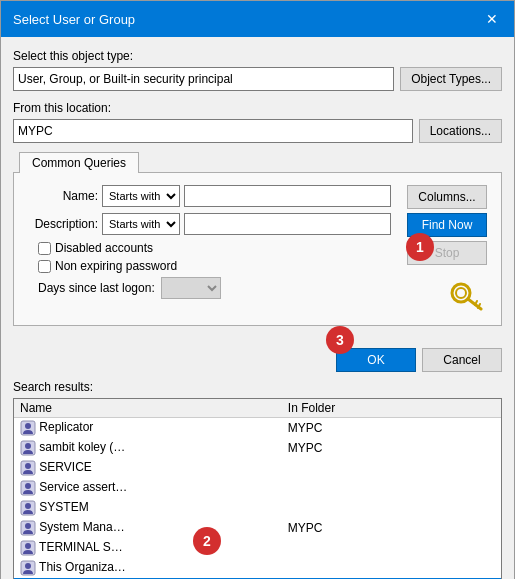 Image resolution: width=515 pixels, height=579 pixels. Describe the element at coordinates (460, 131) in the screenshot. I see `locations-button: Locations...` at that location.